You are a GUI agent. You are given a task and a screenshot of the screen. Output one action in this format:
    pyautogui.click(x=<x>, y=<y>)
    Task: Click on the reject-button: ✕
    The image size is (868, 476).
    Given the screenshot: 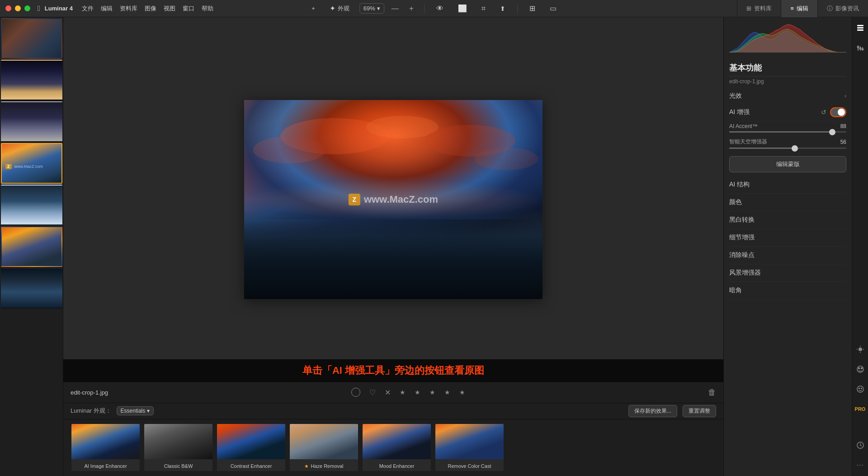 What is the action you would take?
    pyautogui.click(x=388, y=393)
    